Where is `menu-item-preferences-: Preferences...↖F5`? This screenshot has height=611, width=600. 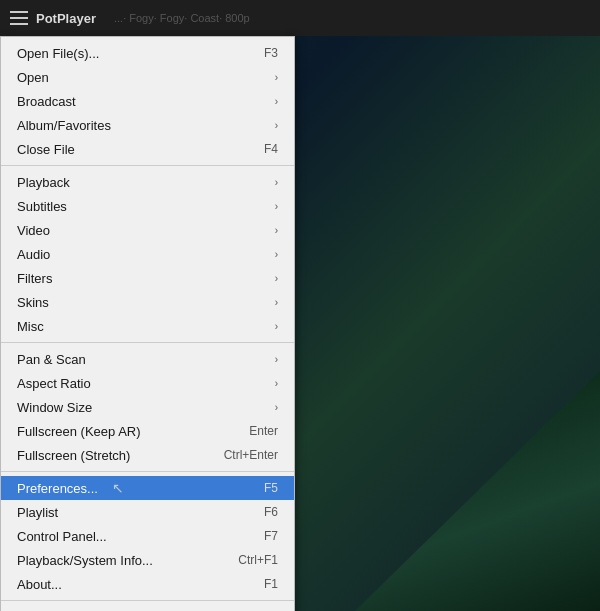 menu-item-preferences-: Preferences...↖F5 is located at coordinates (148, 488).